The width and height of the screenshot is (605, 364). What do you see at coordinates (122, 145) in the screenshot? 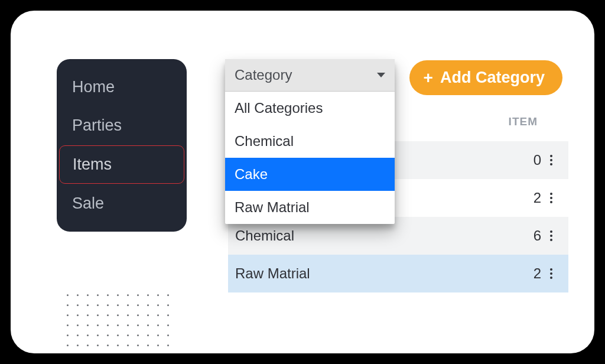
I see `sidebar: Home Parties Items Sale` at bounding box center [122, 145].